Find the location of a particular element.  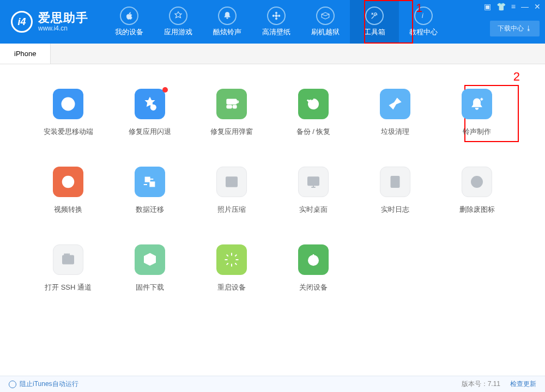

tool-delete-dead-icons: 删除废图标 is located at coordinates (477, 191).